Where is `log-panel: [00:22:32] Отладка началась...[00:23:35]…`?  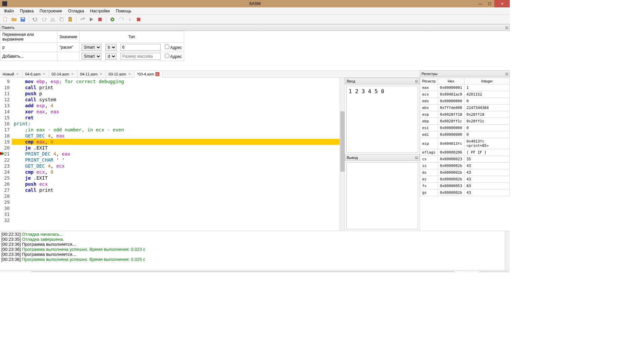
log-panel: [00:22:32] Отладка началась...[00:23:35]… is located at coordinates (255, 250).